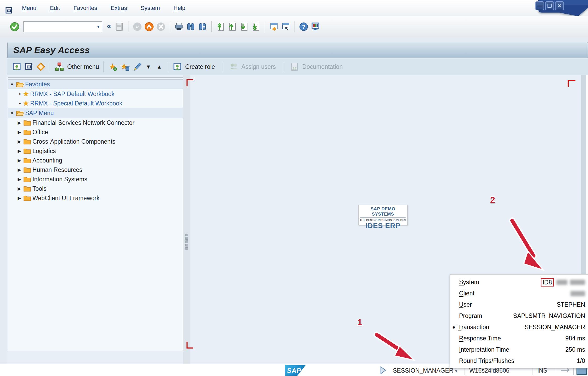 Image resolution: width=588 pixels, height=376 pixels. What do you see at coordinates (55, 8) in the screenshot?
I see `menu-item-edit: Edit` at bounding box center [55, 8].